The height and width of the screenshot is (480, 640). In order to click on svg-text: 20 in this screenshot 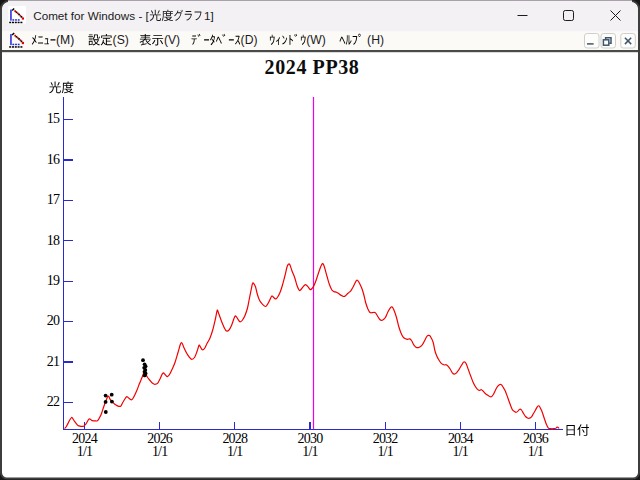, I will do `click(54, 320)`.